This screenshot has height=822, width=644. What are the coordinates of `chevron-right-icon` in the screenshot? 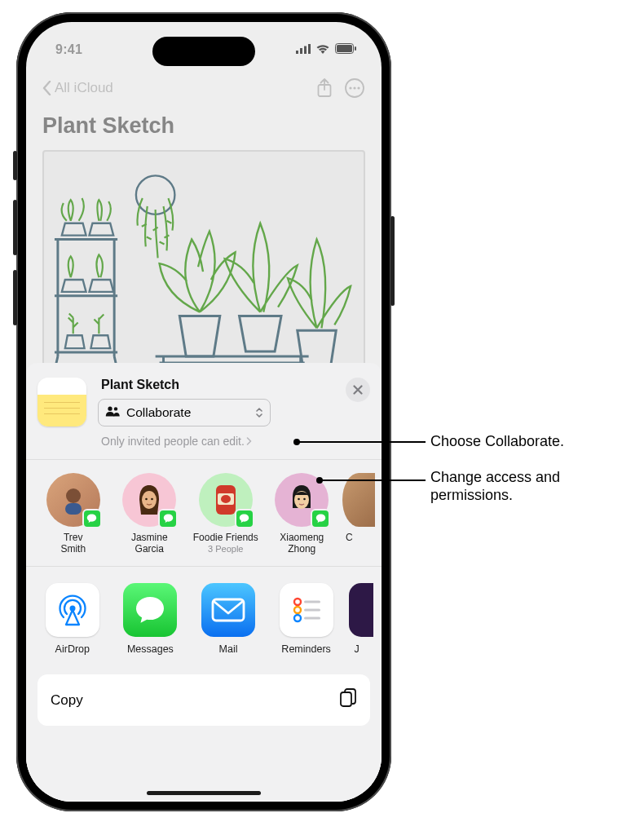 It's located at (249, 441).